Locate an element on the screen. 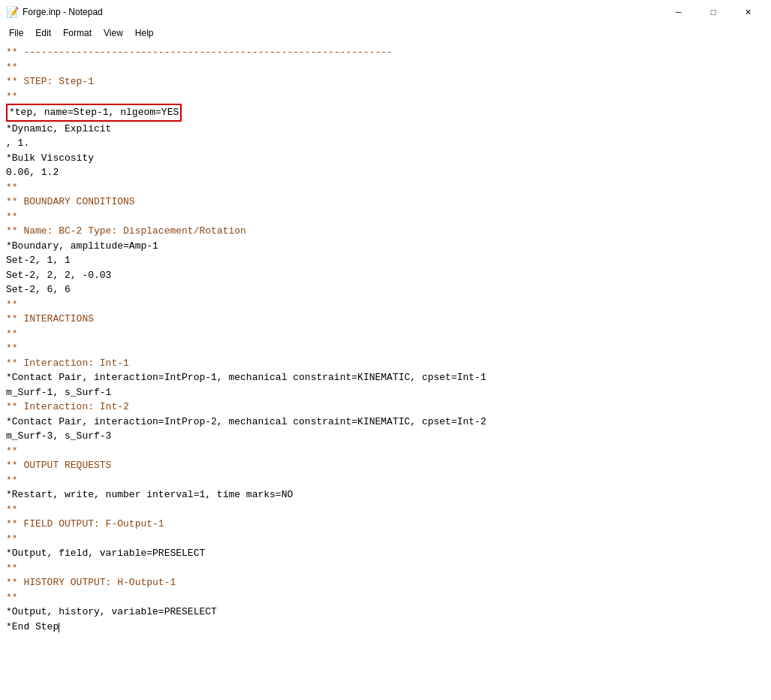  menu-format: Format is located at coordinates (77, 33).